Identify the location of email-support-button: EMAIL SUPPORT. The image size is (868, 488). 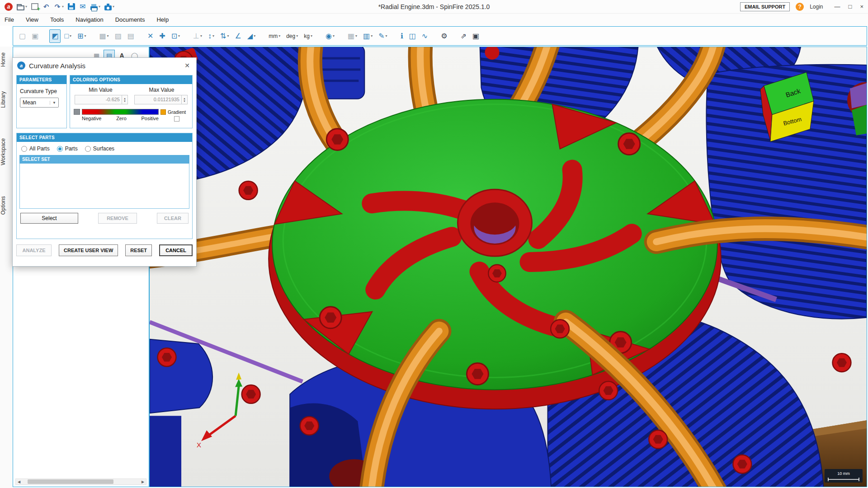
(765, 7).